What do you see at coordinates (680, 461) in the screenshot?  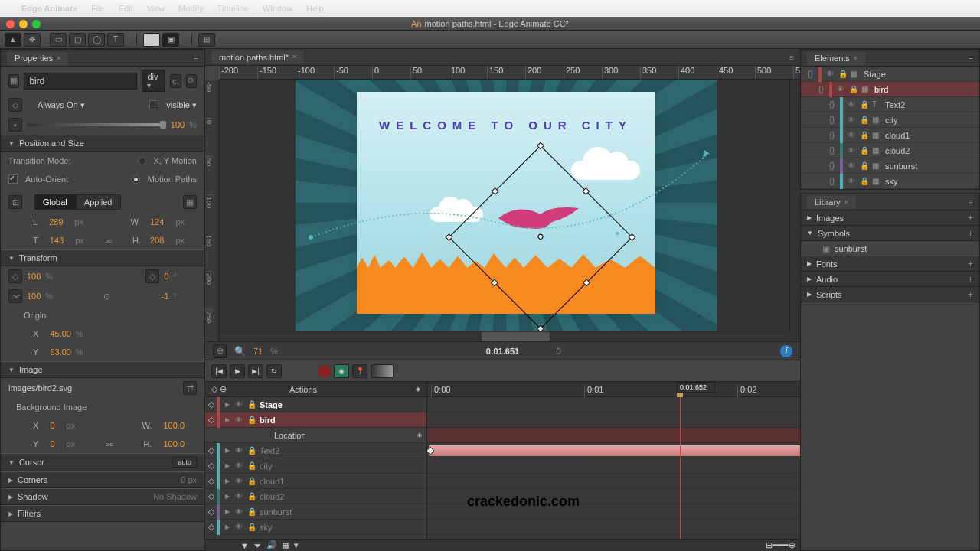 I see `playhead: 0:01.652` at bounding box center [680, 461].